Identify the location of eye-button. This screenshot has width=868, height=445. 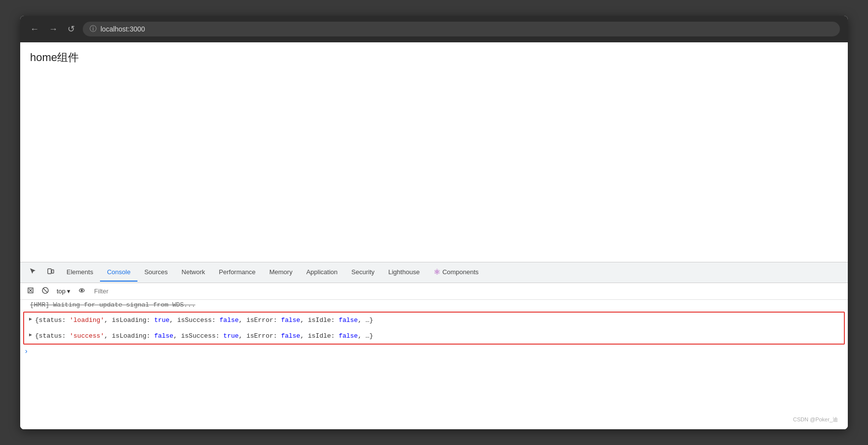
(82, 291).